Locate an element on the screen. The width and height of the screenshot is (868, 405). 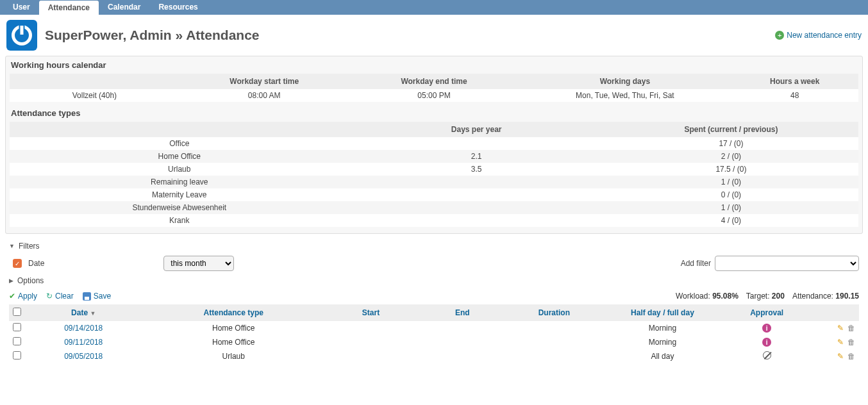
save-link: Save is located at coordinates (97, 296).